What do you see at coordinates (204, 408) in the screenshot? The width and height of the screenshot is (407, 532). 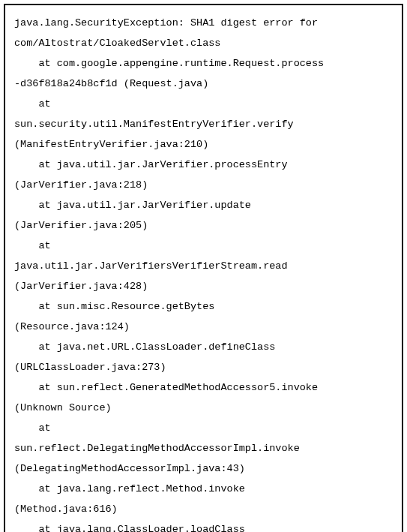 I see `stack-frame-7-line2: (Unknown Source)` at bounding box center [204, 408].